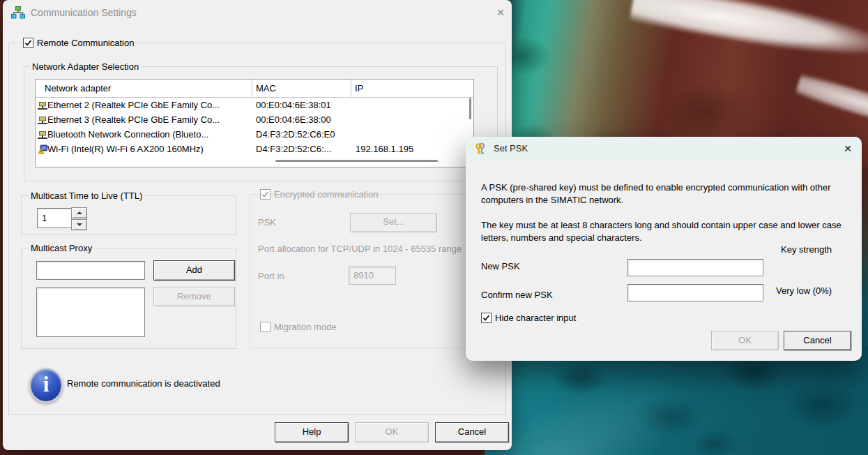 The width and height of the screenshot is (868, 455). Describe the element at coordinates (85, 43) in the screenshot. I see `remote-communication-label: Remote Communication` at that location.